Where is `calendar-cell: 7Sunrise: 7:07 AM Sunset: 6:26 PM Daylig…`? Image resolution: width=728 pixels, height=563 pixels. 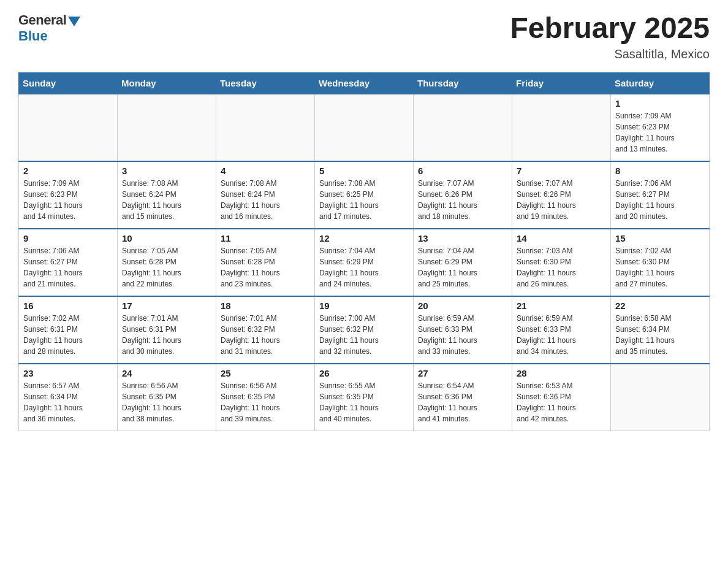 calendar-cell: 7Sunrise: 7:07 AM Sunset: 6:26 PM Daylig… is located at coordinates (561, 195).